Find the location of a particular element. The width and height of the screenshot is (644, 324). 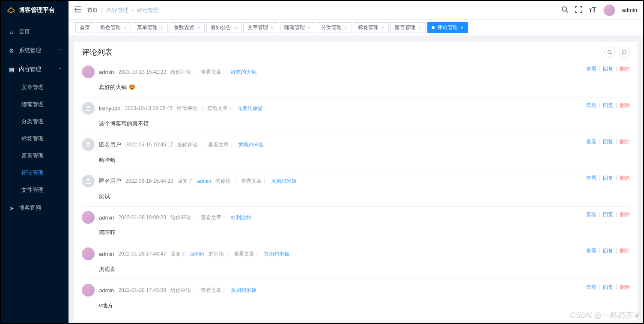

tab-菜单管理: 菜单管理✕ is located at coordinates (150, 27).